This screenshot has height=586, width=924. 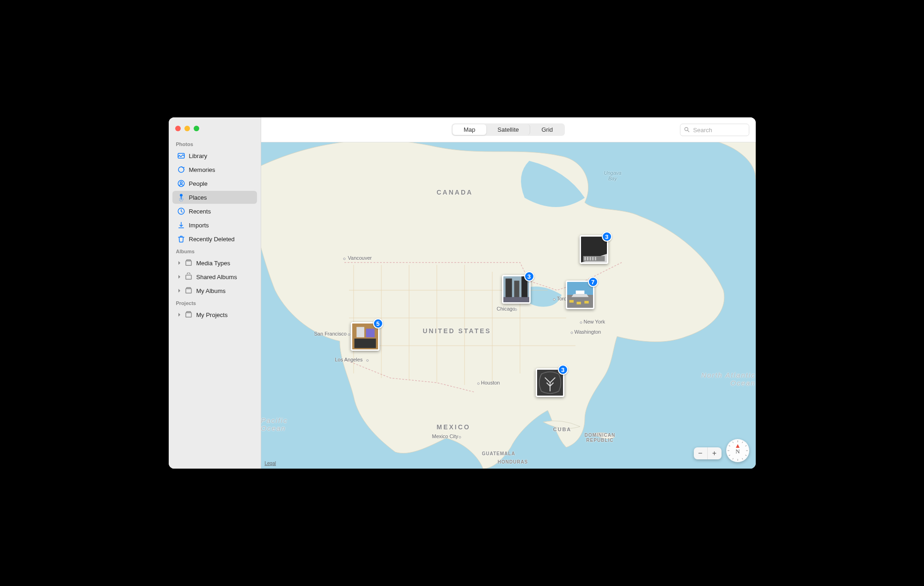 I want to click on map-label-city: Los Angeles, so click(x=349, y=360).